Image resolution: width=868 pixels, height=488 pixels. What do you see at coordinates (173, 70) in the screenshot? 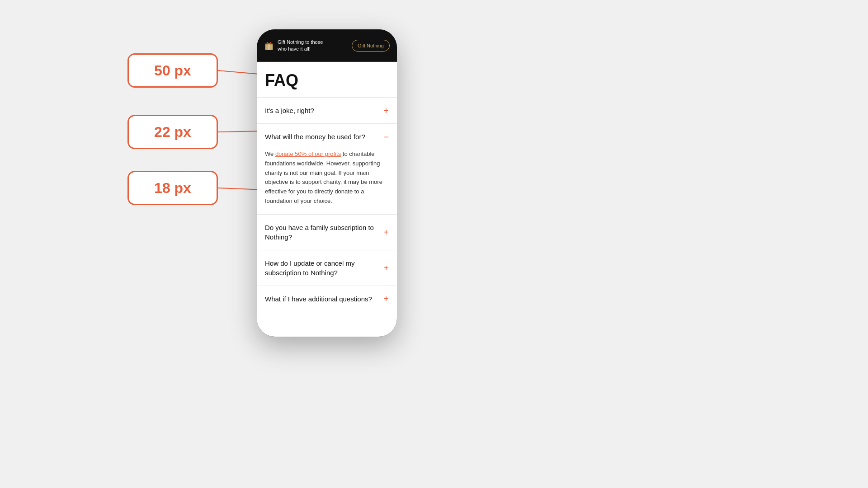
I see `annotation-50px: 50 px` at bounding box center [173, 70].